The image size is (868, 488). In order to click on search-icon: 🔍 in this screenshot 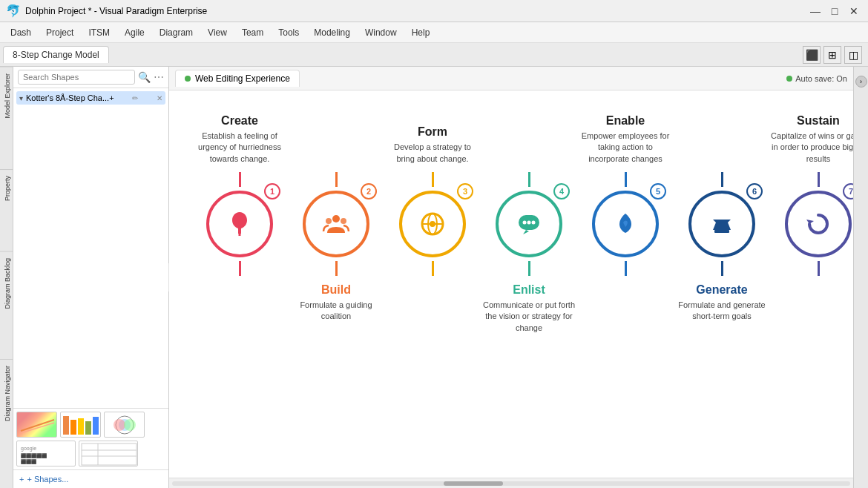, I will do `click(144, 77)`.